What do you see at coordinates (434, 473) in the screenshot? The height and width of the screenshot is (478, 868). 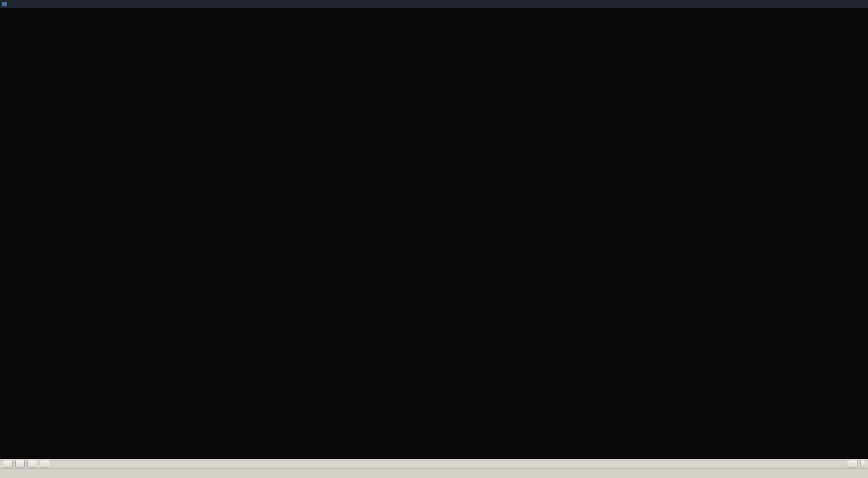 I see `status-bar` at bounding box center [434, 473].